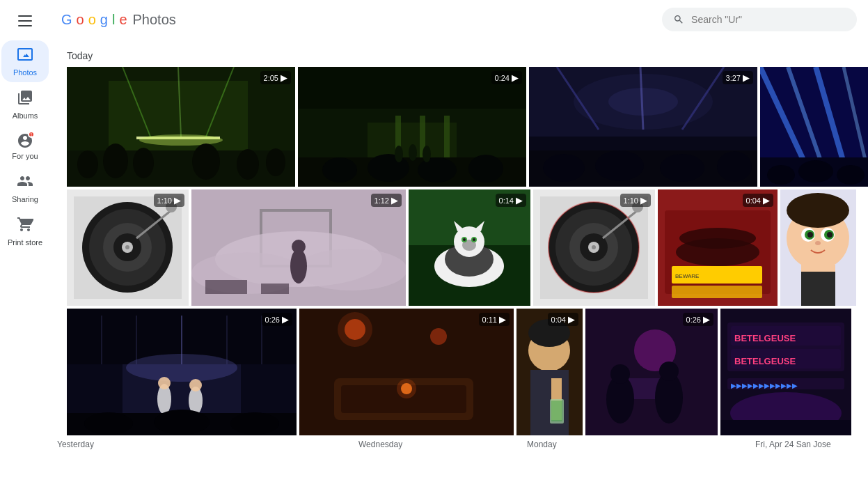 The height and width of the screenshot is (489, 868). Describe the element at coordinates (768, 20) in the screenshot. I see `search-input` at that location.